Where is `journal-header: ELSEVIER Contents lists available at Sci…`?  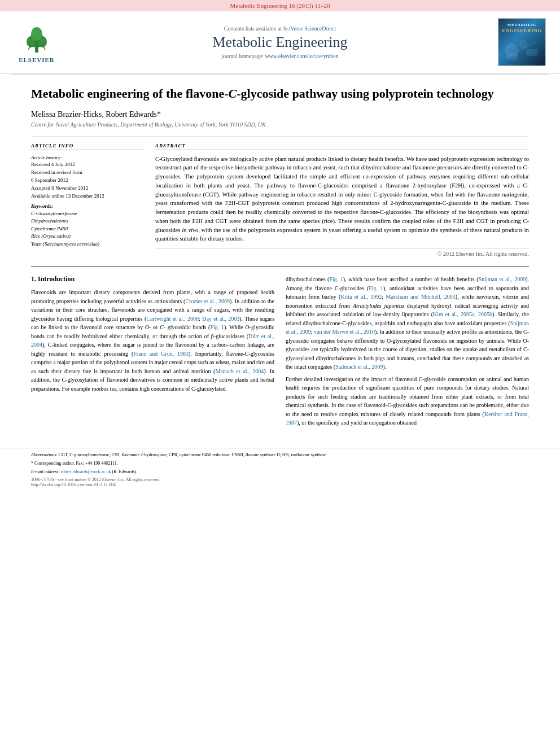
journal-header: ELSEVIER Contents lists available at Sci… is located at coordinates (280, 43).